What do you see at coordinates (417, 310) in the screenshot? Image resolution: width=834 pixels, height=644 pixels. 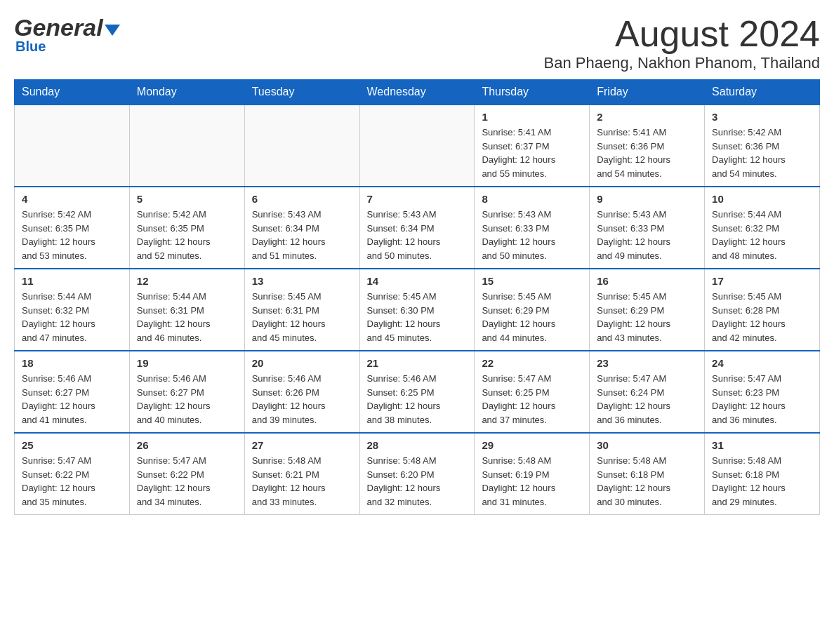 I see `calendar-cell: 14Sunrise: 5:45 AMSunset: 6:30 PMDayligh…` at bounding box center [417, 310].